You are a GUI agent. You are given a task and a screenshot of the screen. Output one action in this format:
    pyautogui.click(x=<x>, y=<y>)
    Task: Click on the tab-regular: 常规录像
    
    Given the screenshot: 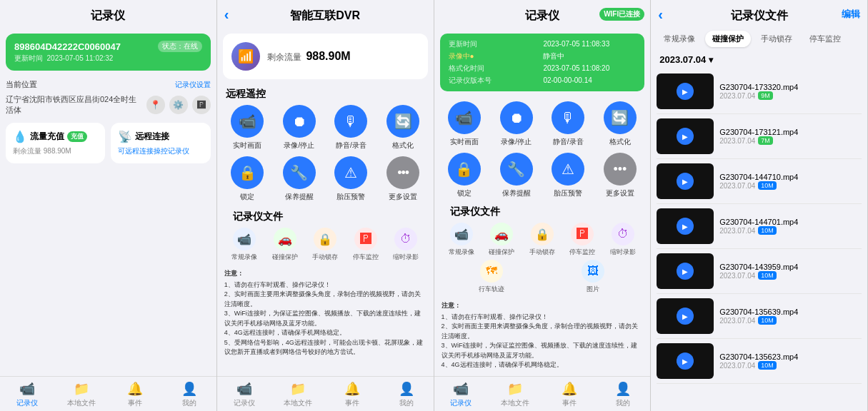 What is the action you would take?
    pyautogui.click(x=679, y=39)
    